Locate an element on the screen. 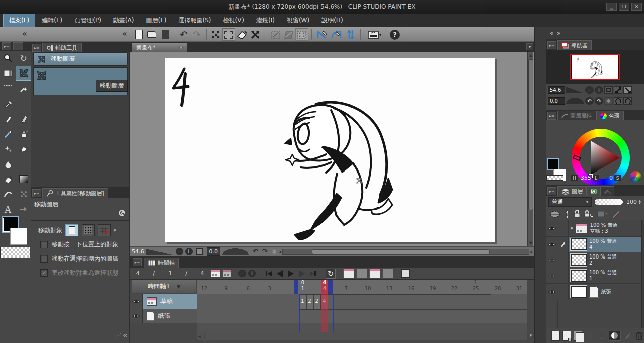 Image resolution: width=644 pixels, height=343 pixels. tab-close-icon is located at coordinates (181, 47).